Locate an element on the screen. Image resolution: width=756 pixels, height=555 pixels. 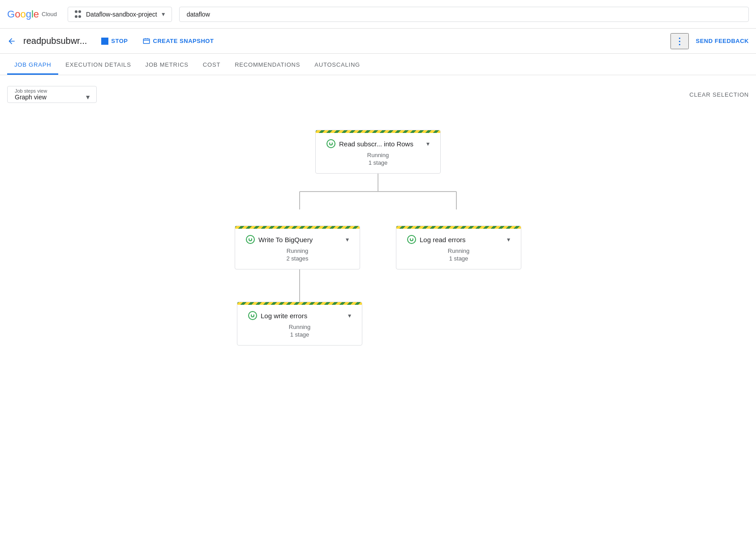
view-selector-label: Job steps view is located at coordinates (53, 91).